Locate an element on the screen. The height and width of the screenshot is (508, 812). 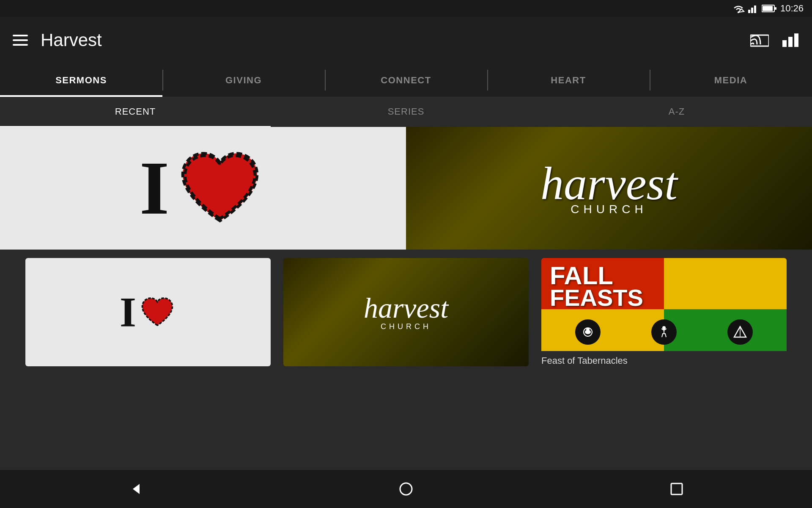
bar-chart-icon is located at coordinates (790, 40).